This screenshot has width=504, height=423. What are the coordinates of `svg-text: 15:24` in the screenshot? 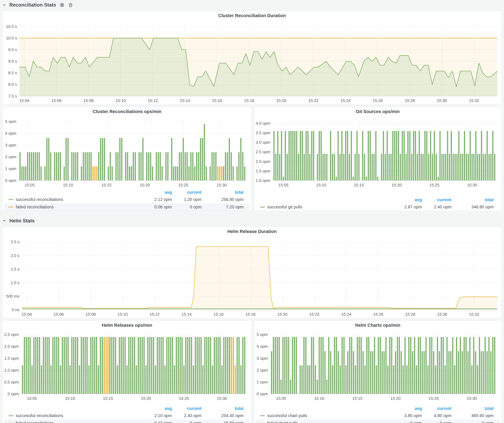 It's located at (346, 101).